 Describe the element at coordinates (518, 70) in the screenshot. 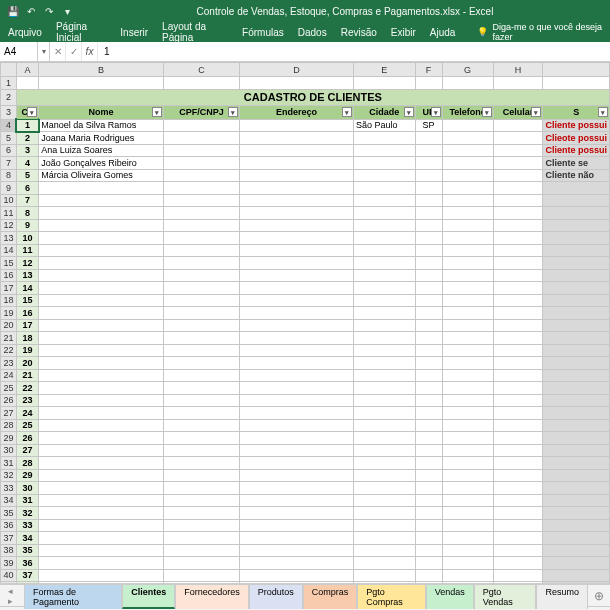

I see `col-header-H: H` at that location.